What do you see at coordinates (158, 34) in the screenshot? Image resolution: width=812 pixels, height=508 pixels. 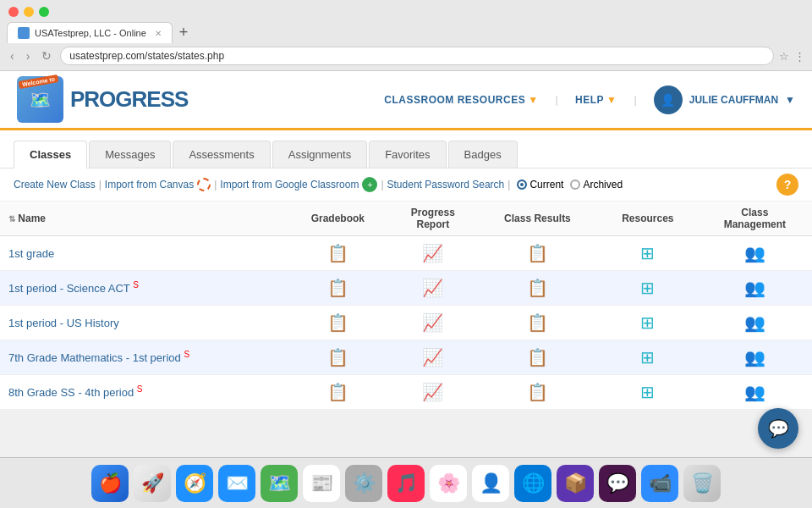 I see `tab-close-button: ✕` at bounding box center [158, 34].